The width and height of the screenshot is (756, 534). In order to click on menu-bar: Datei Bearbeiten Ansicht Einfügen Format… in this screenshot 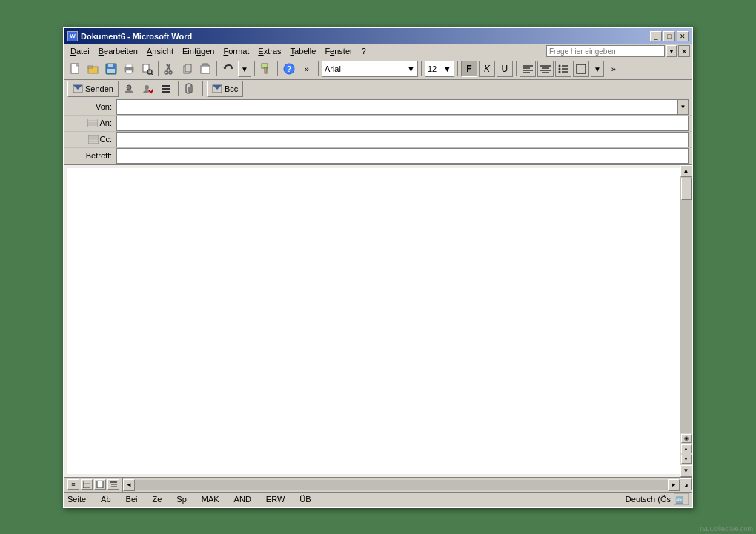, I will do `click(378, 52)`.